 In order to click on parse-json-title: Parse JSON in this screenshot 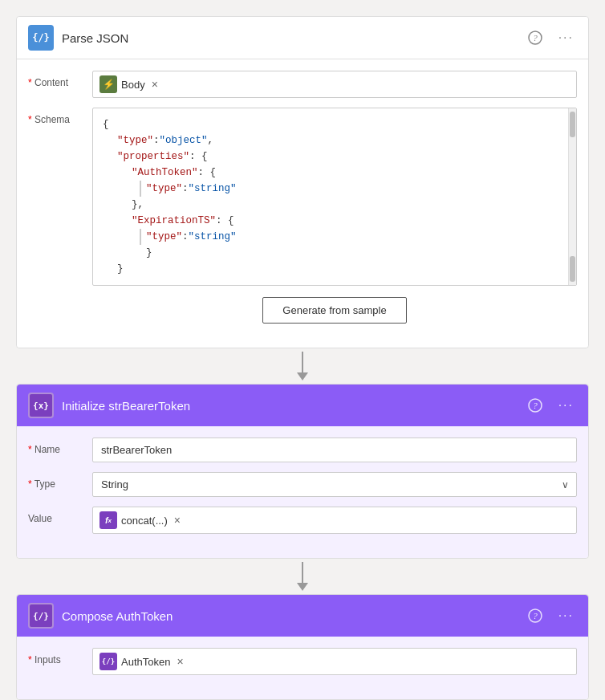, I will do `click(294, 39)`.